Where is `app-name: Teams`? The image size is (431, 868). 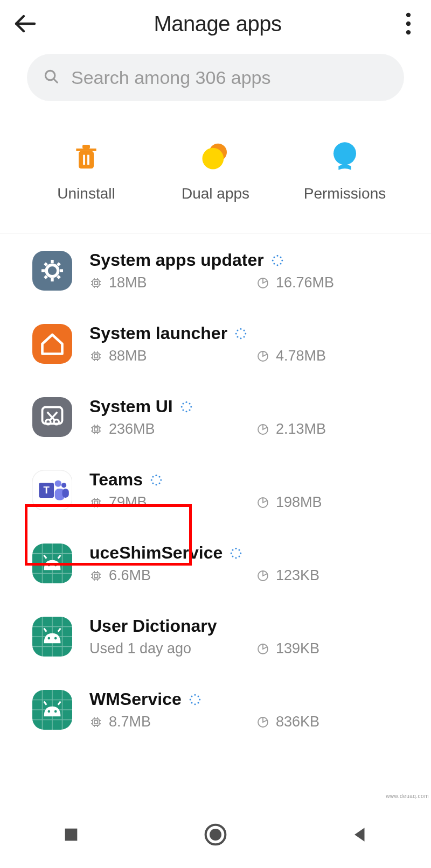
app-name: Teams is located at coordinates (116, 480).